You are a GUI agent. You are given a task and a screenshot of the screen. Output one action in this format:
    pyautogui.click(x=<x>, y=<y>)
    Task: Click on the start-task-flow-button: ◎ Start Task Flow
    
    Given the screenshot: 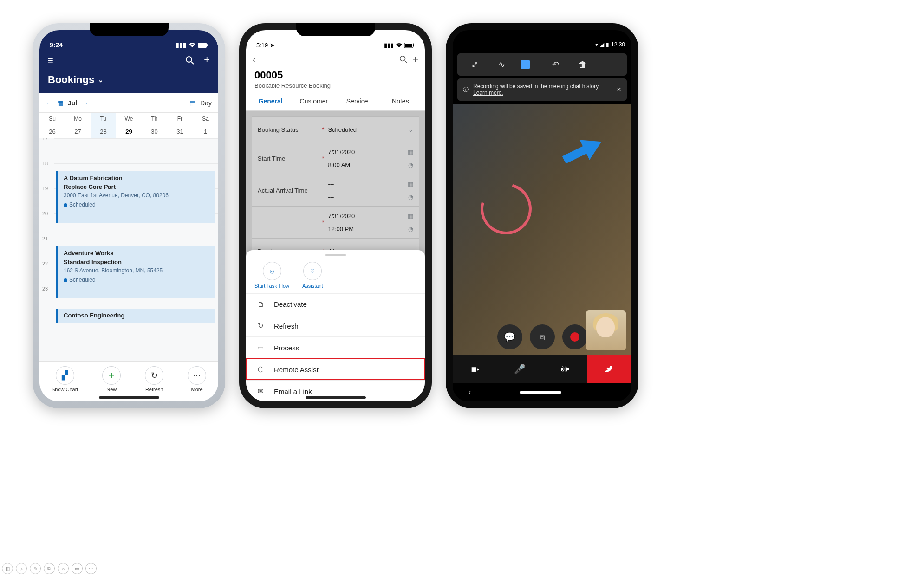 What is the action you would take?
    pyautogui.click(x=272, y=275)
    